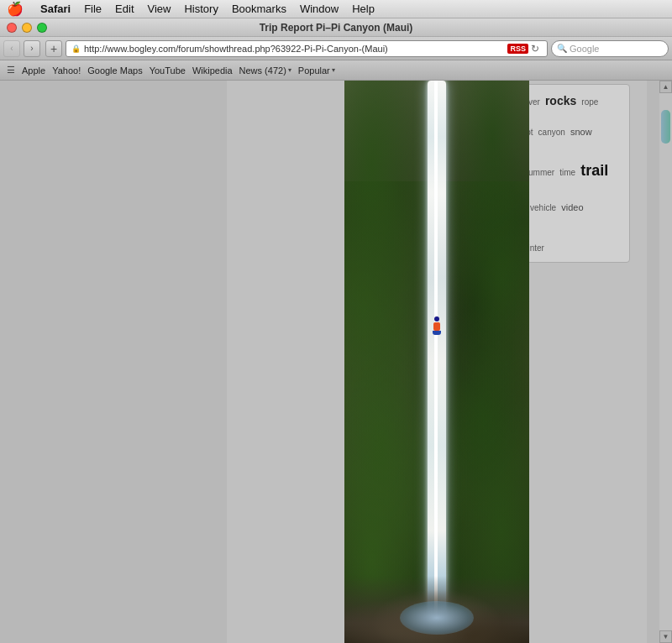 The height and width of the screenshot is (643, 672). What do you see at coordinates (336, 9) in the screenshot?
I see `menu-bar: 🍎 Safari File Edit View History Bookmark…` at bounding box center [336, 9].